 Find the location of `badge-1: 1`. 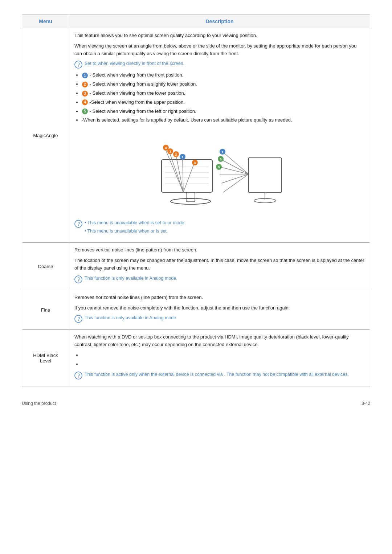

badge-1: 1 is located at coordinates (85, 75).